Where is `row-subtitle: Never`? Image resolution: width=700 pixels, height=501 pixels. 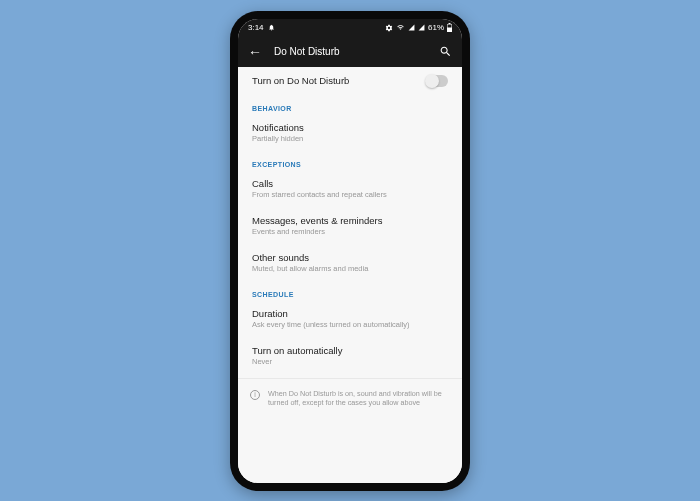 row-subtitle: Never is located at coordinates (350, 362).